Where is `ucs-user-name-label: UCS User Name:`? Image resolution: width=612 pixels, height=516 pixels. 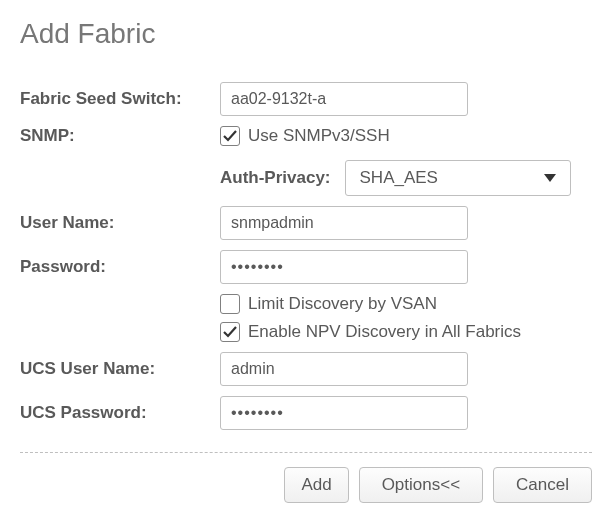 ucs-user-name-label: UCS User Name: is located at coordinates (120, 369).